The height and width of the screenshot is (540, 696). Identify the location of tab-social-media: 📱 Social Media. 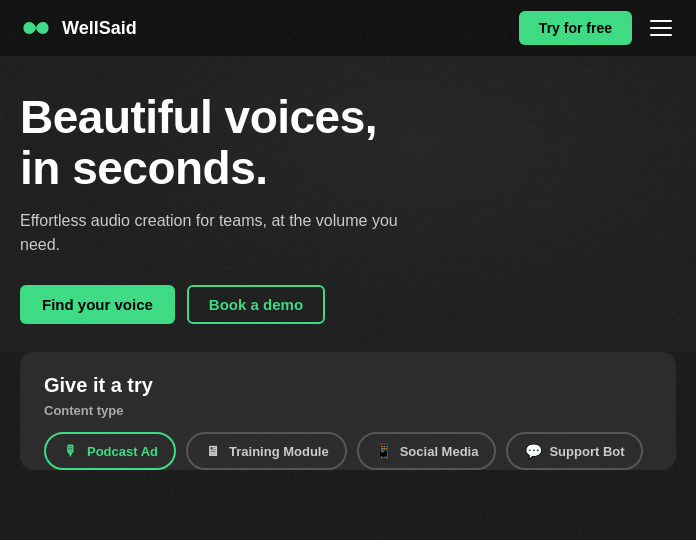
(427, 451).